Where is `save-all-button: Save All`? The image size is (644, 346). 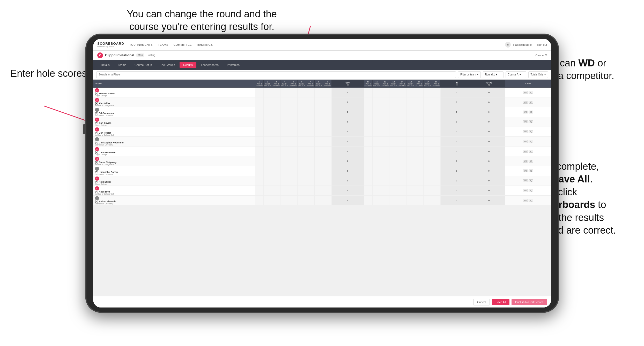 save-all-button: Save All is located at coordinates (501, 302).